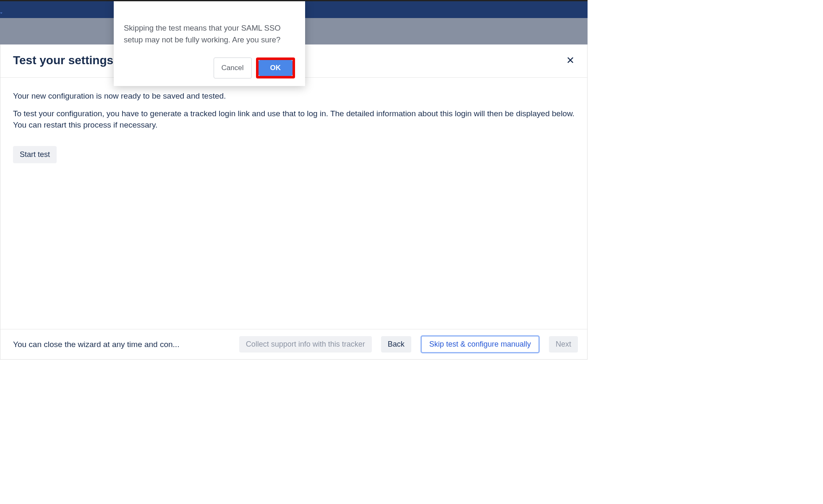  What do you see at coordinates (294, 119) in the screenshot?
I see `intro-text-2: To test your configuration, you have to …` at bounding box center [294, 119].